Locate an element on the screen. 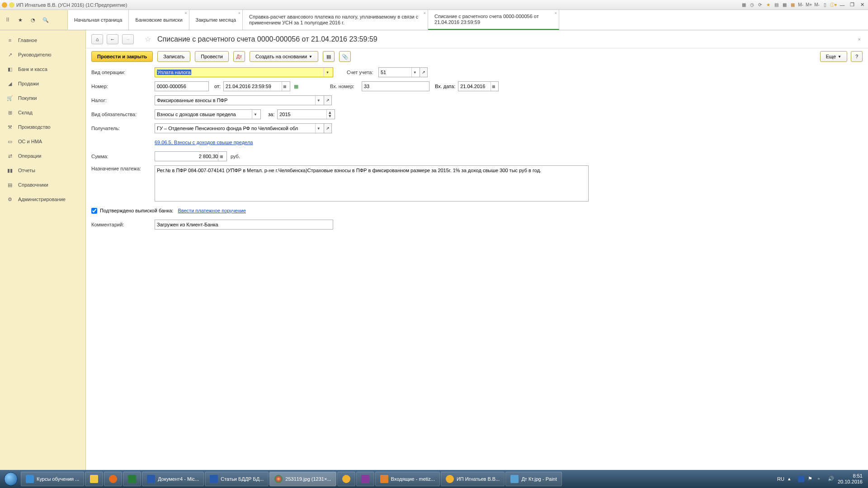 This screenshot has width=868, height=488. back-button: ← is located at coordinates (113, 39).